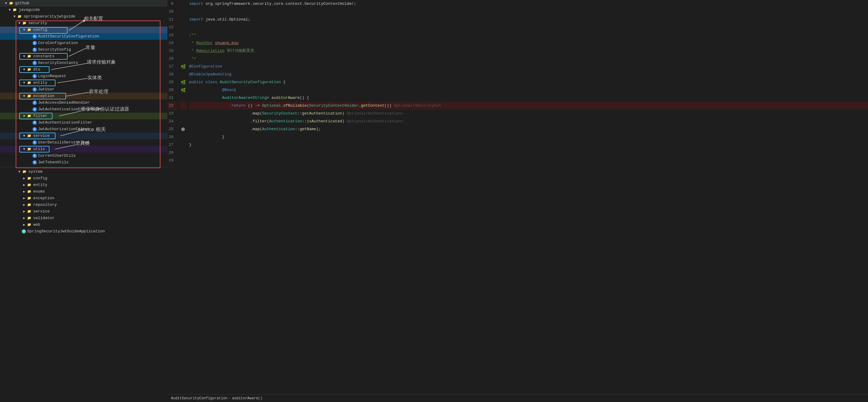  What do you see at coordinates (36, 225) in the screenshot?
I see `tree-label-web: web` at bounding box center [36, 225].